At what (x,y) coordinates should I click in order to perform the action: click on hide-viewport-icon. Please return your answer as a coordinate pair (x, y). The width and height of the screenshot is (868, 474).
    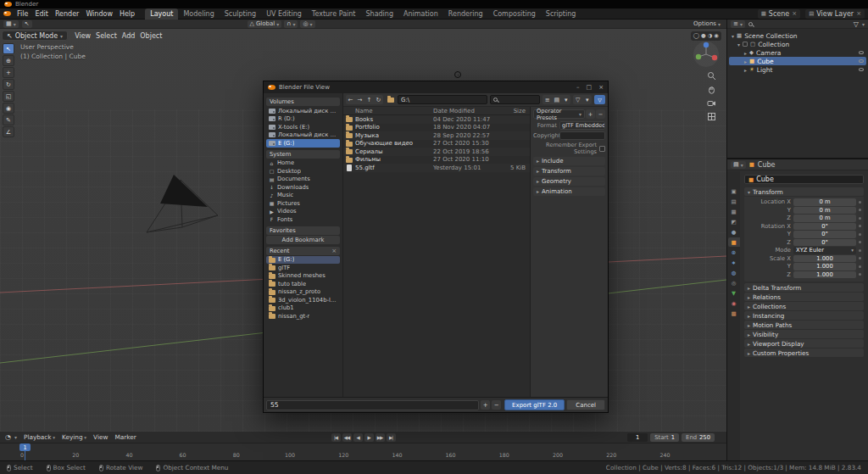
    Looking at the image, I should click on (861, 70).